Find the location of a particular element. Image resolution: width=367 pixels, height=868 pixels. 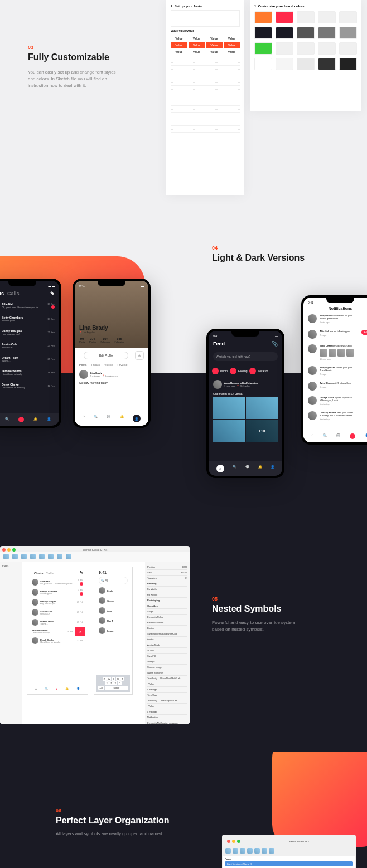

bell-icon-active is located at coordinates (352, 436).